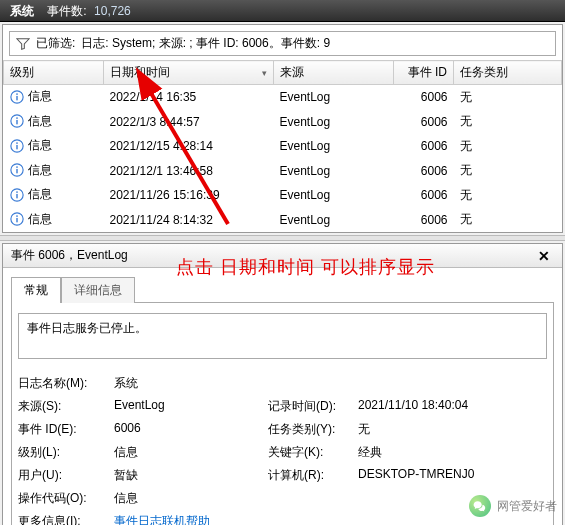  I want to click on datetime-cell: 2021/11/26 15:16:39, so click(189, 196).